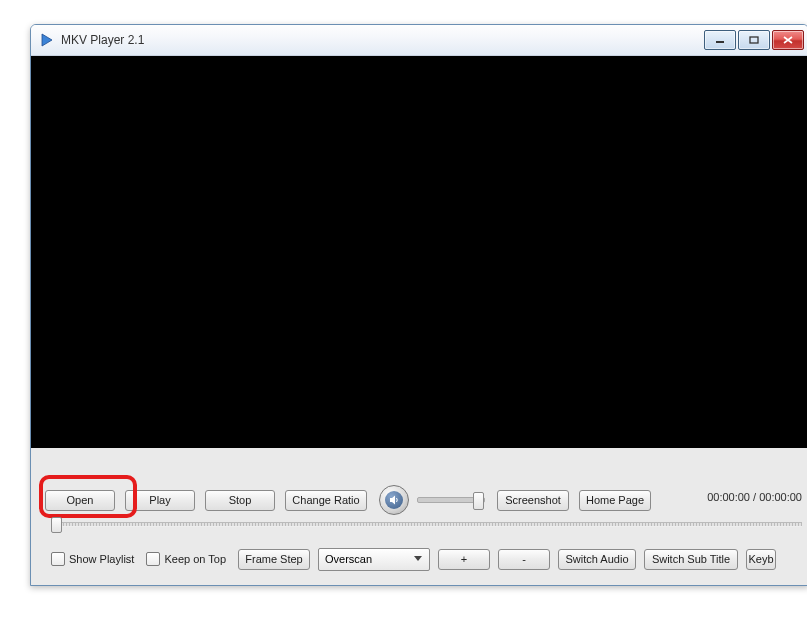 This screenshot has height=625, width=807. Describe the element at coordinates (754, 497) in the screenshot. I see `time-display: 00:00:00 / 00:00:00` at that location.